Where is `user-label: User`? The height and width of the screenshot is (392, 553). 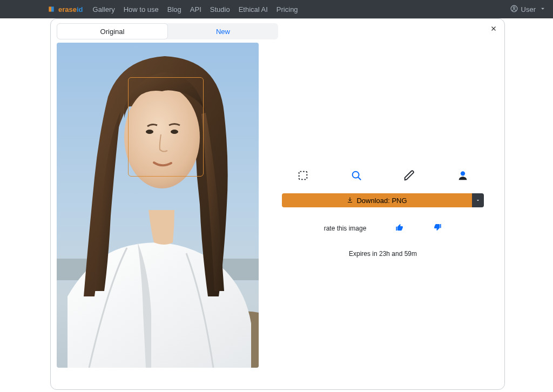
user-label: User is located at coordinates (528, 10).